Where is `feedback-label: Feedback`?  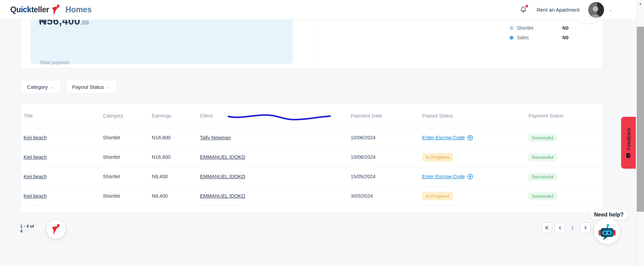 feedback-label: Feedback is located at coordinates (628, 139).